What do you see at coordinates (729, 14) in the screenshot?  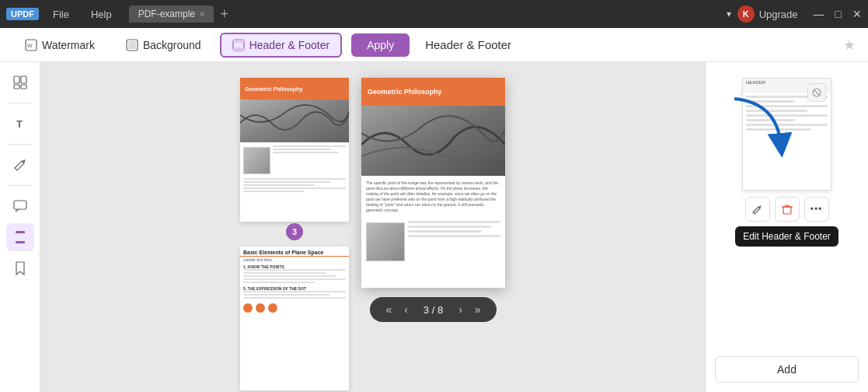 I see `tabs-dropdown-icon: ▾` at bounding box center [729, 14].